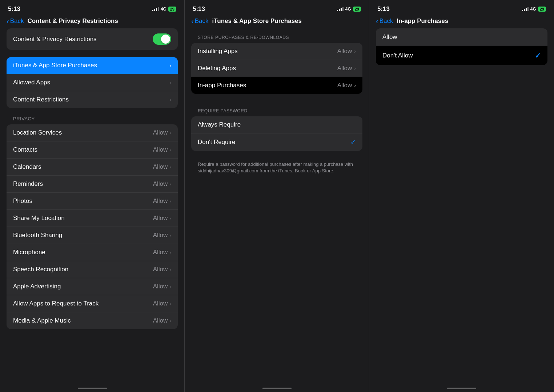  Describe the element at coordinates (277, 142) in the screenshot. I see `list-item-dont-require: Don't Require ✓` at that location.